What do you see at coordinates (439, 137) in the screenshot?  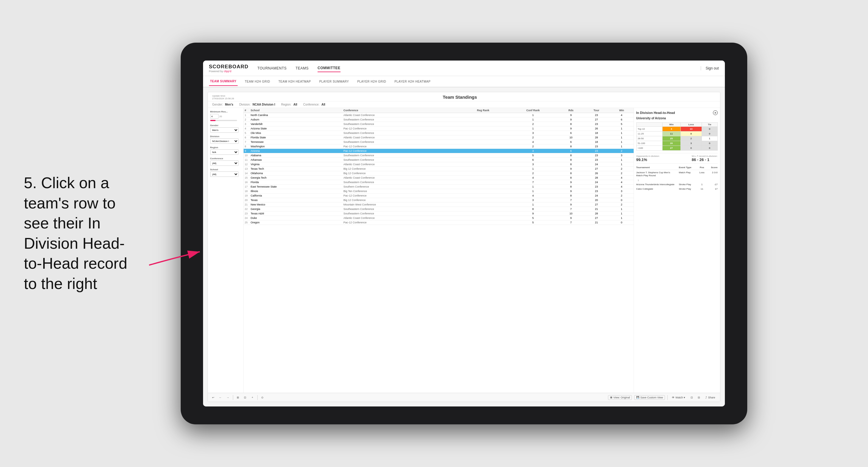 I see `table-row: 6Florida StateAtlantic Coast Conference2…` at bounding box center [439, 137].